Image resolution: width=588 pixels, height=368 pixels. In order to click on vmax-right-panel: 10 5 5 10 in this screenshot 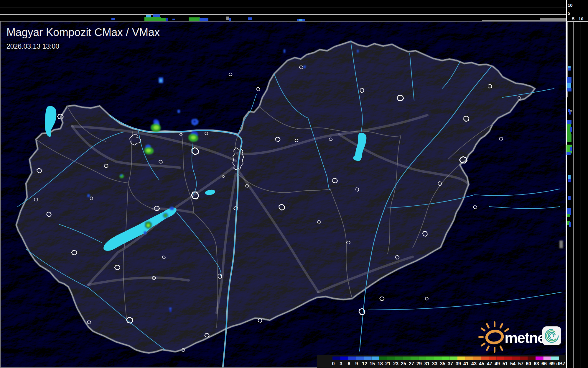, I will do `click(577, 184)`.